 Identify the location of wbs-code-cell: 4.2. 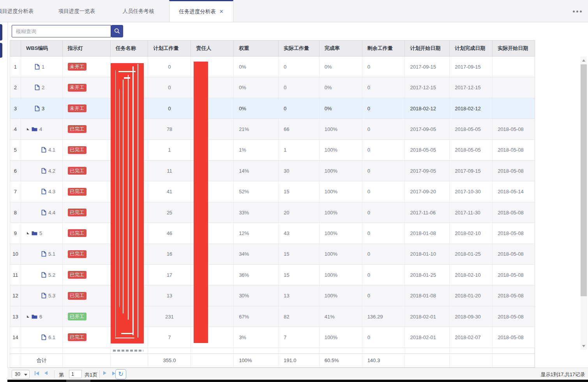
(42, 171).